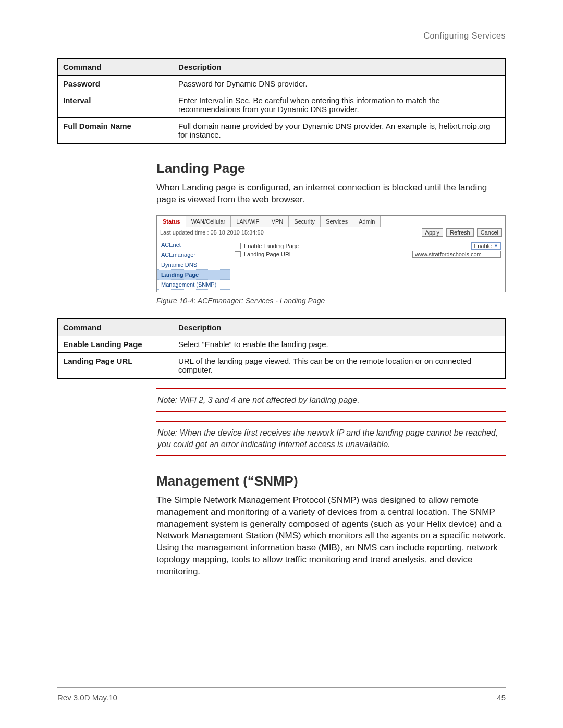  I want to click on figure-toolbar: Last updated time : 05-18-2010 15:34:50 …, so click(331, 232).